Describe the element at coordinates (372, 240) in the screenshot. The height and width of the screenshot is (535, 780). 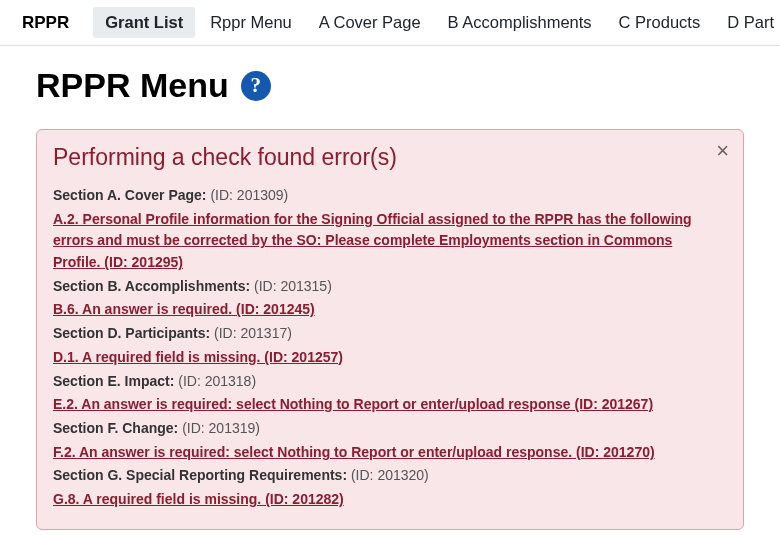
I see `error-link: A.2. Personal Profile information for th…` at that location.